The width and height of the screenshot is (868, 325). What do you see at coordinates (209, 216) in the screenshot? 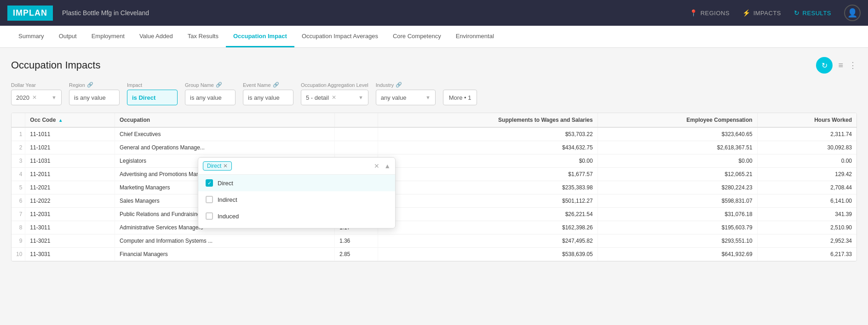
I see `checkbox-induced` at bounding box center [209, 216].